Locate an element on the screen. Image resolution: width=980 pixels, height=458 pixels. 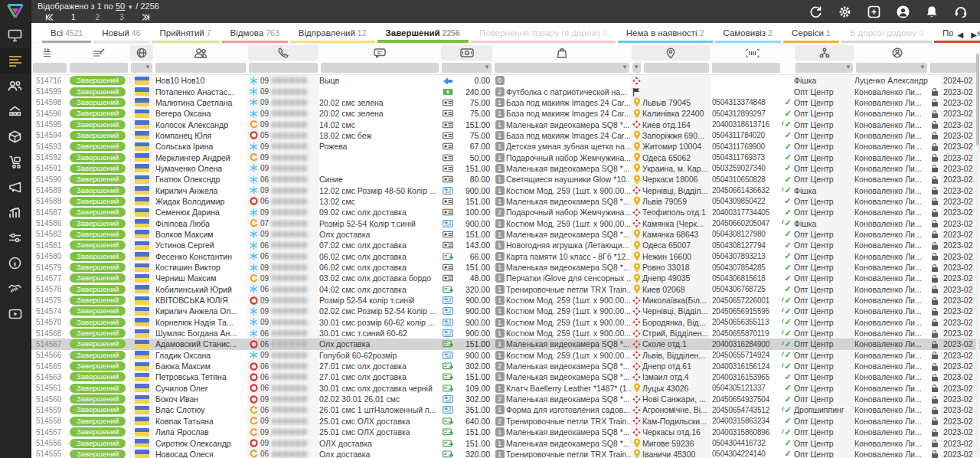
order-row: 514589ЗавершенийКирилич Анжела0912.02 см… is located at coordinates (505, 190).